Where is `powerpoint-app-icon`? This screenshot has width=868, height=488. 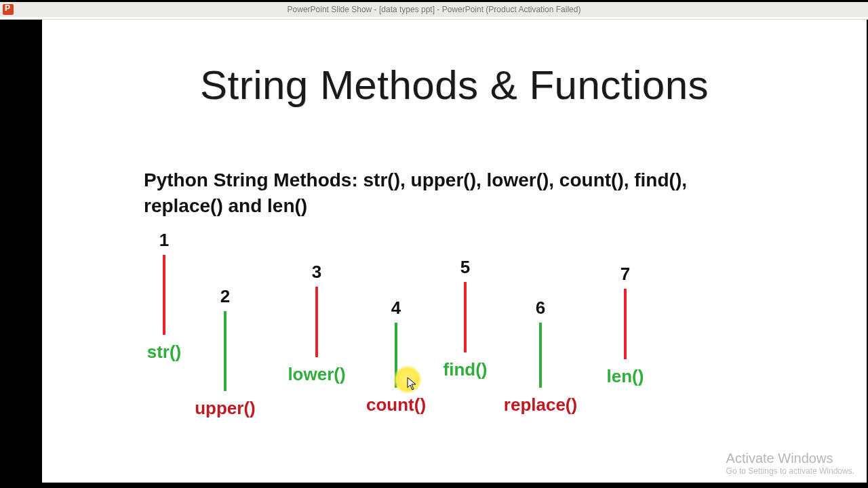
powerpoint-app-icon is located at coordinates (8, 9).